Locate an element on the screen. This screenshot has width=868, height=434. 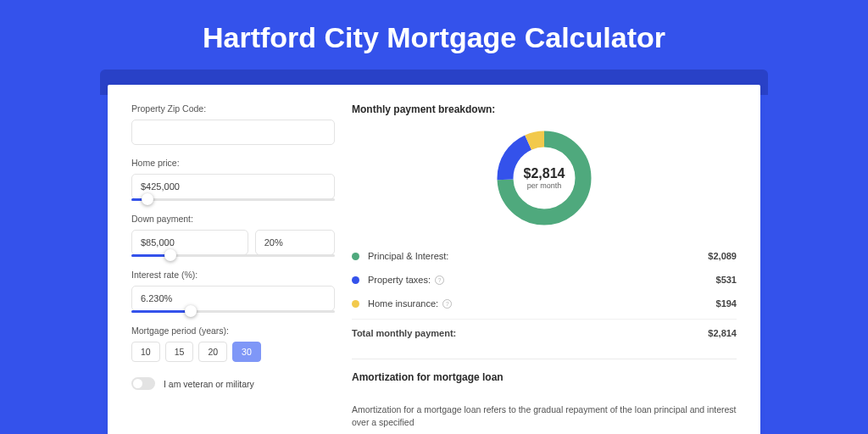
down-payment-slider-thumb is located at coordinates (170, 255).